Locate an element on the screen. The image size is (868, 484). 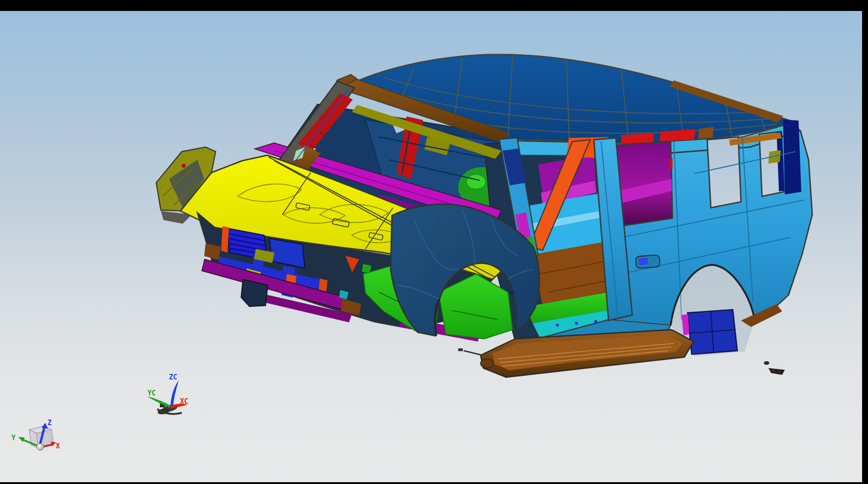
letterbox-bottom is located at coordinates (434, 483).